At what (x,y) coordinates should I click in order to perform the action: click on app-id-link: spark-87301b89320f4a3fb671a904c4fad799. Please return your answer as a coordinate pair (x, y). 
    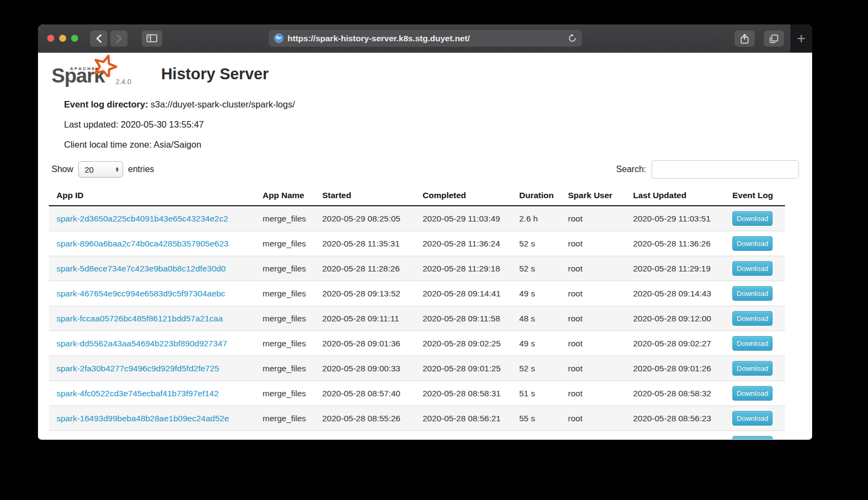
    Looking at the image, I should click on (139, 439).